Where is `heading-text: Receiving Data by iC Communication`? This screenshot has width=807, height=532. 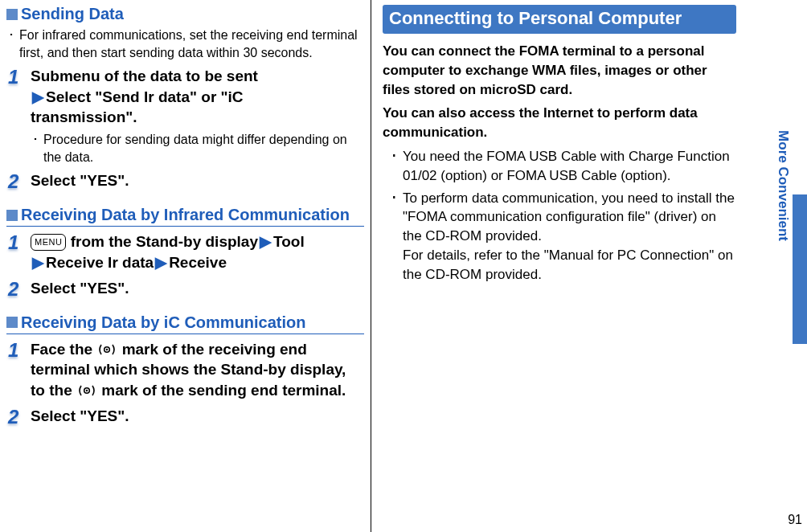 heading-text: Receiving Data by iC Communication is located at coordinates (164, 323).